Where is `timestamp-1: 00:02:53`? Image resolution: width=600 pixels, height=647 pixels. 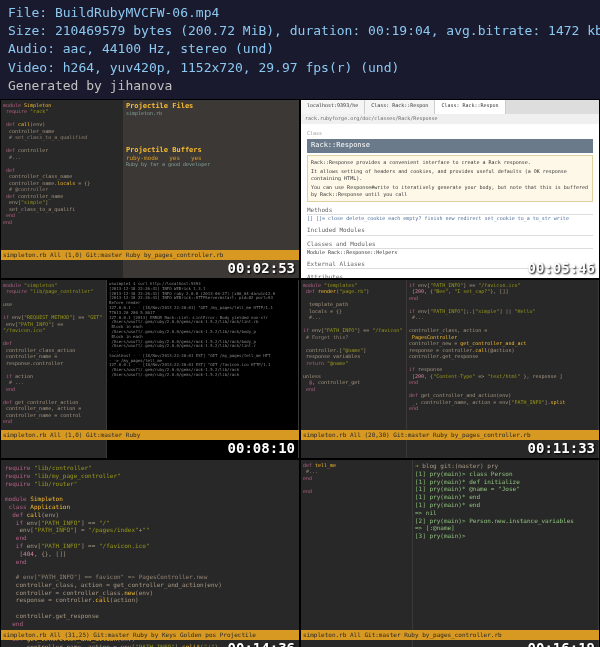 timestamp-1: 00:02:53 is located at coordinates (262, 268).